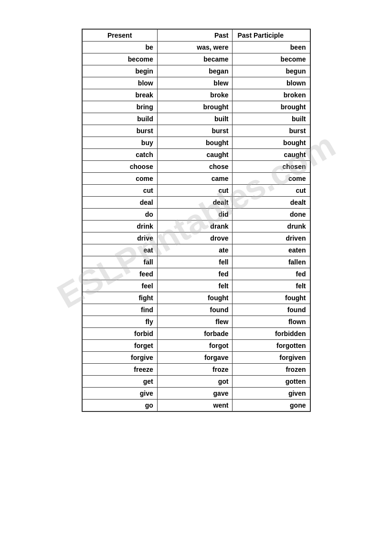 The image size is (392, 558). Describe the element at coordinates (196, 167) in the screenshot. I see `table-row: choosechosechosen` at that location.